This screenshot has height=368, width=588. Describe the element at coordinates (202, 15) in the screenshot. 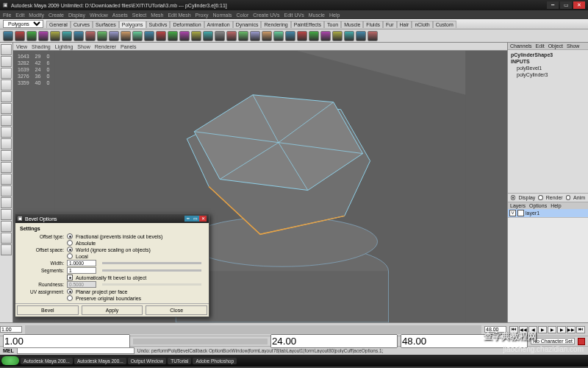

I see `menu-proxy: Proxy` at that location.